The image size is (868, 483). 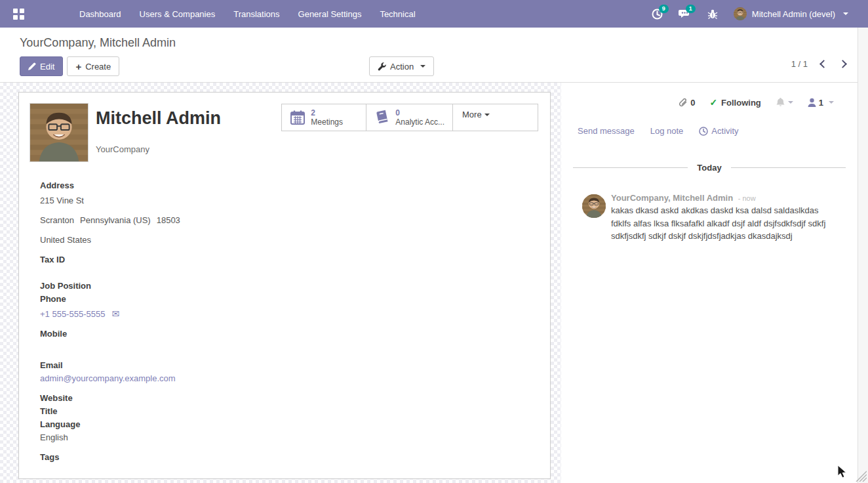 I want to click on log-note-button: Log note, so click(x=667, y=131).